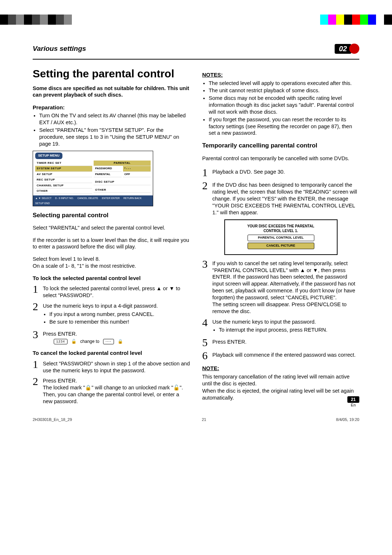 This screenshot has width=392, height=555. Describe the element at coordinates (284, 91) in the screenshot. I see `note-item: The unit cannot restrict playback of som…` at that location.